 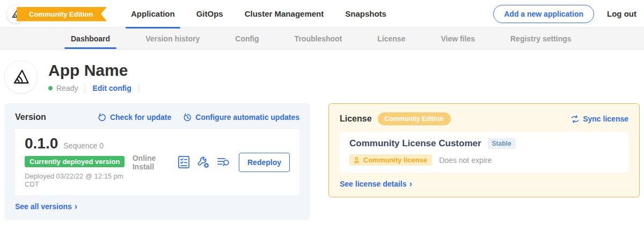 What do you see at coordinates (153, 14) in the screenshot?
I see `nav-application: Application` at bounding box center [153, 14].